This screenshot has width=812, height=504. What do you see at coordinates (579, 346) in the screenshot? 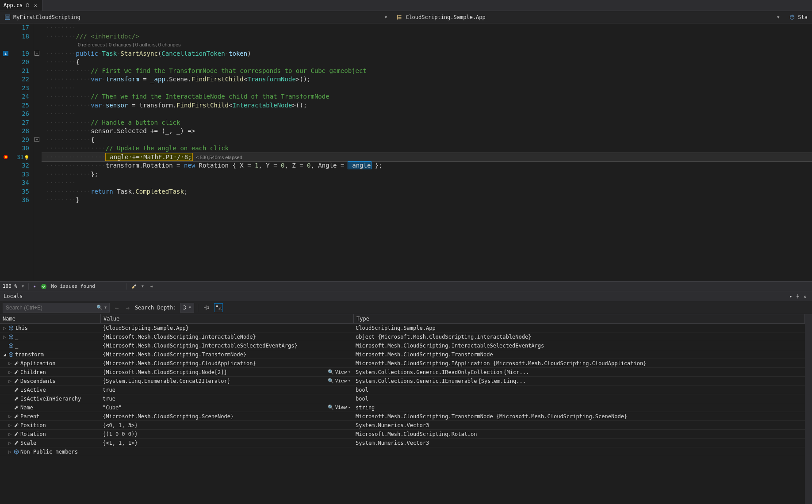
I see `var-type: Microsoft.Mesh.CloudScripting.Interactab…` at bounding box center [579, 346].